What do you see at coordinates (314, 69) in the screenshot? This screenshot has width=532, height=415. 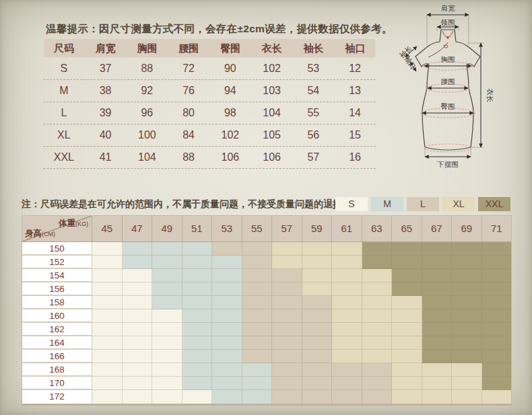 I see `measurement-value: 53` at bounding box center [314, 69].